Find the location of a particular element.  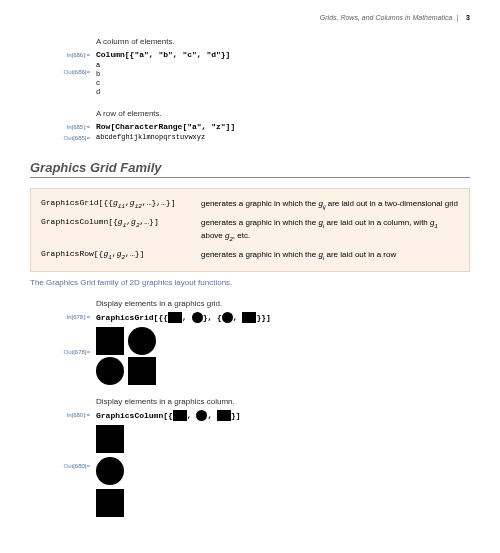

in-label: In[686]:= is located at coordinates (63, 54).